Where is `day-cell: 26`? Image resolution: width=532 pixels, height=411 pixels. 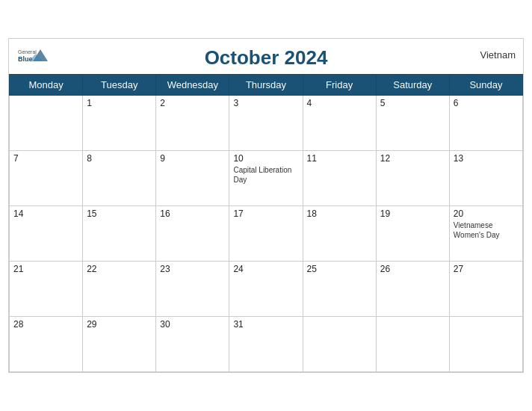
day-cell: 26 is located at coordinates (412, 289).